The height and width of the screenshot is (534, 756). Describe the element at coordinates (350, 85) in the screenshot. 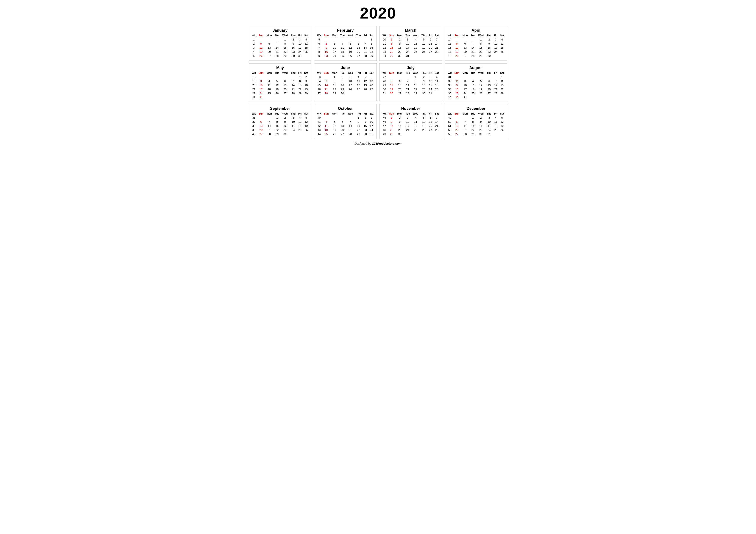

I see `day-cell: 17` at that location.